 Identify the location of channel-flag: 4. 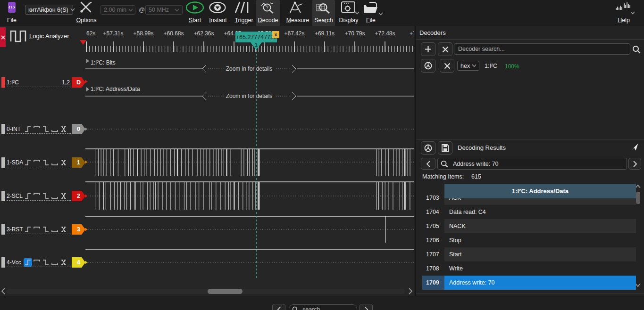
(78, 262).